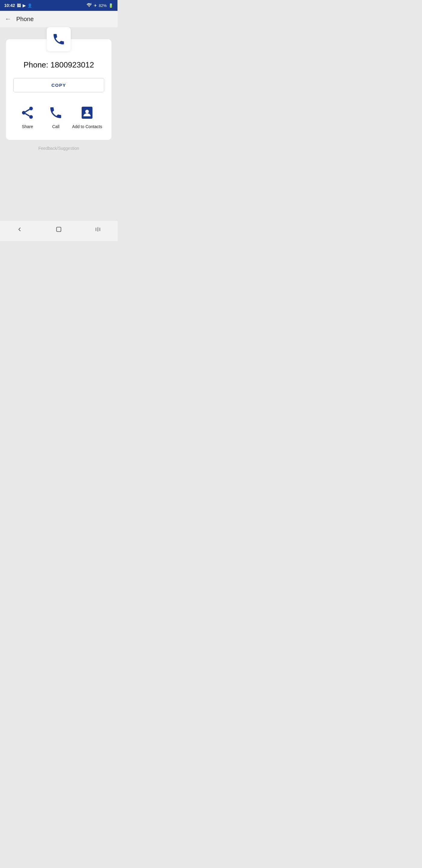 This screenshot has height=868, width=422. What do you see at coordinates (56, 117) in the screenshot?
I see `call-action: Call` at bounding box center [56, 117].